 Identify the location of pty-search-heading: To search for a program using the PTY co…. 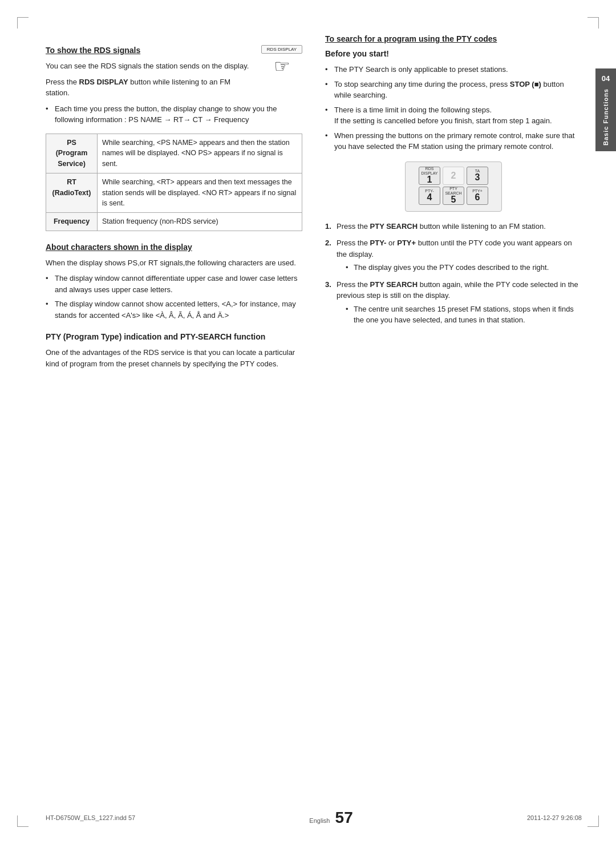
(453, 39).